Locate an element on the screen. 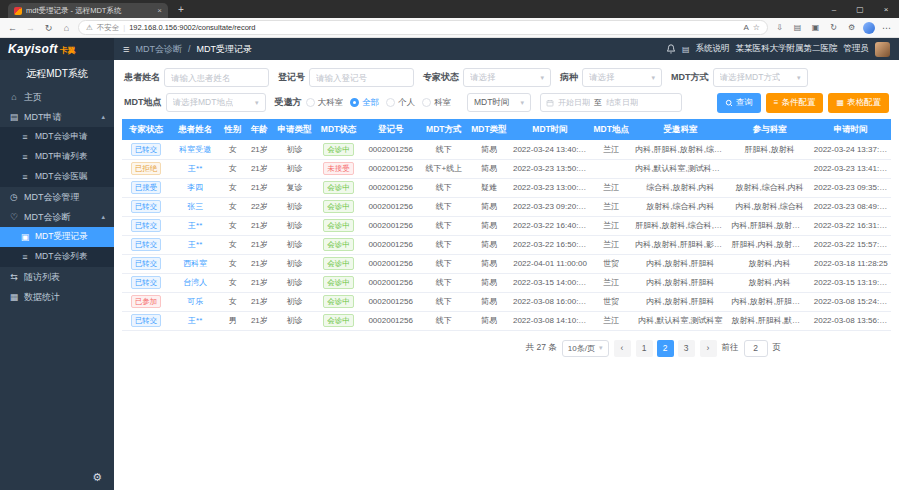 The height and width of the screenshot is (490, 899). settings-gear-icon: ⚙ is located at coordinates (97, 478).